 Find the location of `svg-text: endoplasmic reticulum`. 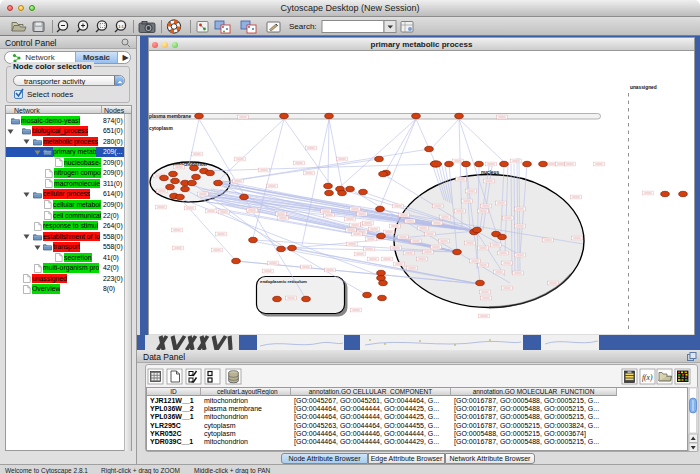

svg-text: endoplasmic reticulum is located at coordinates (284, 282).